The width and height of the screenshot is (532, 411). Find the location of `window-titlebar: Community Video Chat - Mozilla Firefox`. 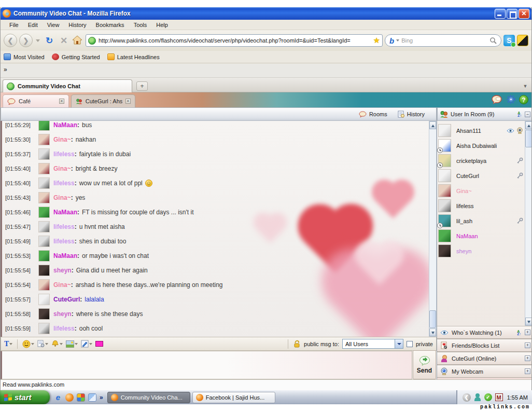

window-titlebar: Community Video Chat - Mozilla Firefox is located at coordinates (266, 13).